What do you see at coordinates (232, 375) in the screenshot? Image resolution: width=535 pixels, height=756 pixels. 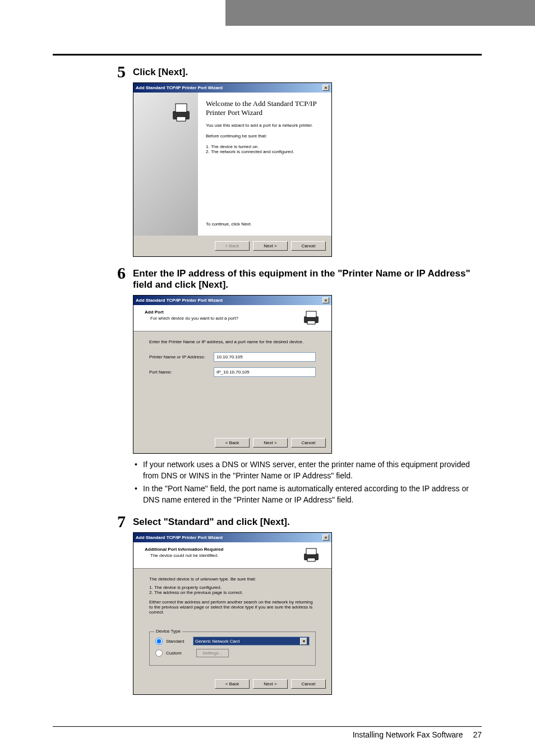 I see `wizard-addport-dialog: Add Standard TCP/IP Printer Port Wizard …` at bounding box center [232, 375].